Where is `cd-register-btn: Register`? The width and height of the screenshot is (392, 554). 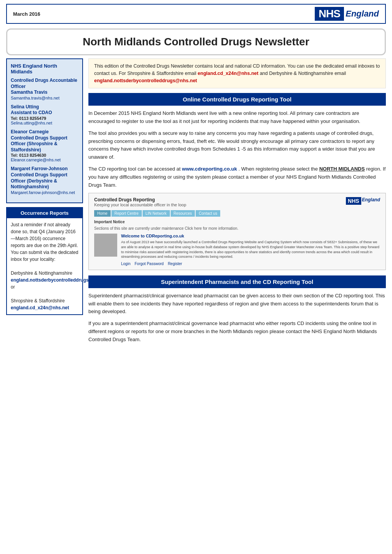
cd-register-btn: Register is located at coordinates (175, 264).